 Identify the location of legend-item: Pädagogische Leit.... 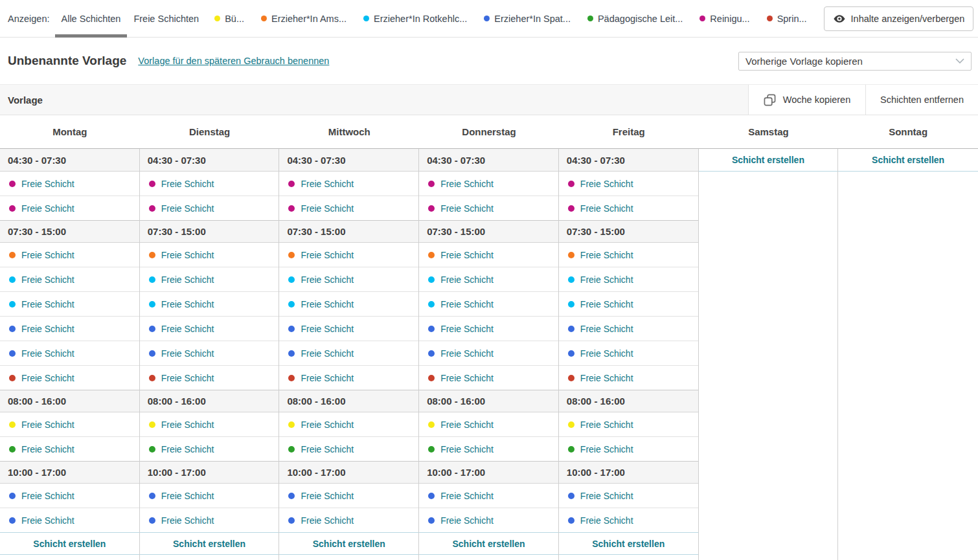
(635, 19).